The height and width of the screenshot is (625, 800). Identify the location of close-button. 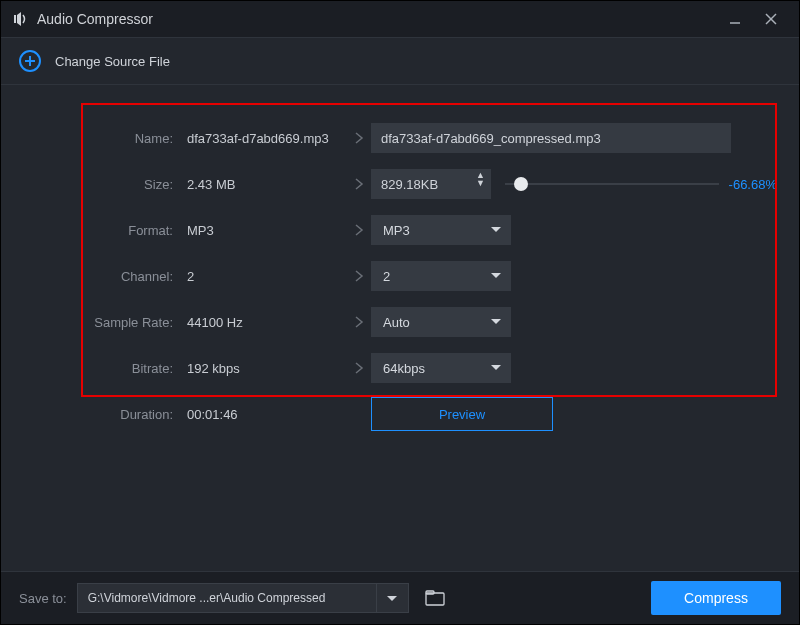
(771, 19).